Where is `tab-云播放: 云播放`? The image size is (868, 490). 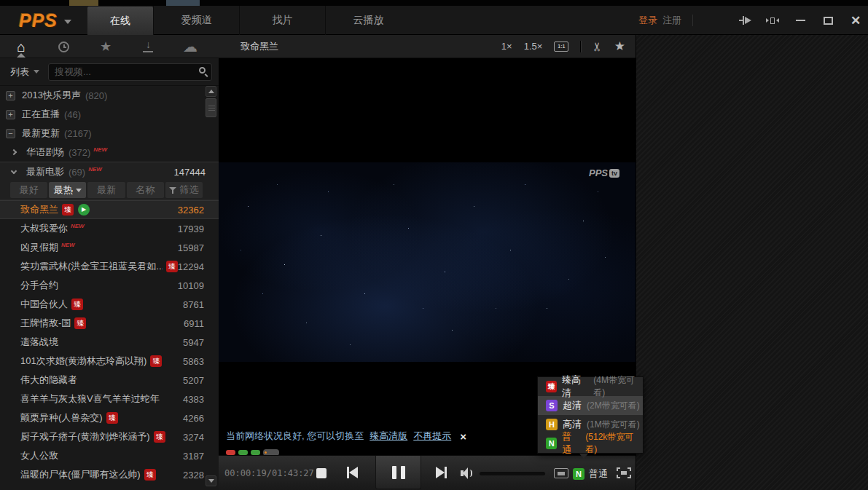 tab-云播放: 云播放 is located at coordinates (368, 20).